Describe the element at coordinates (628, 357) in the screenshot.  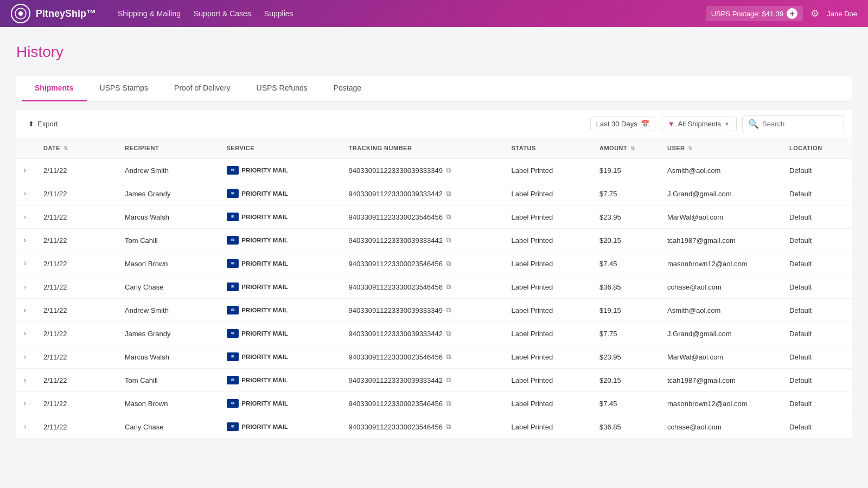
I see `row-amount: $23.95` at that location.